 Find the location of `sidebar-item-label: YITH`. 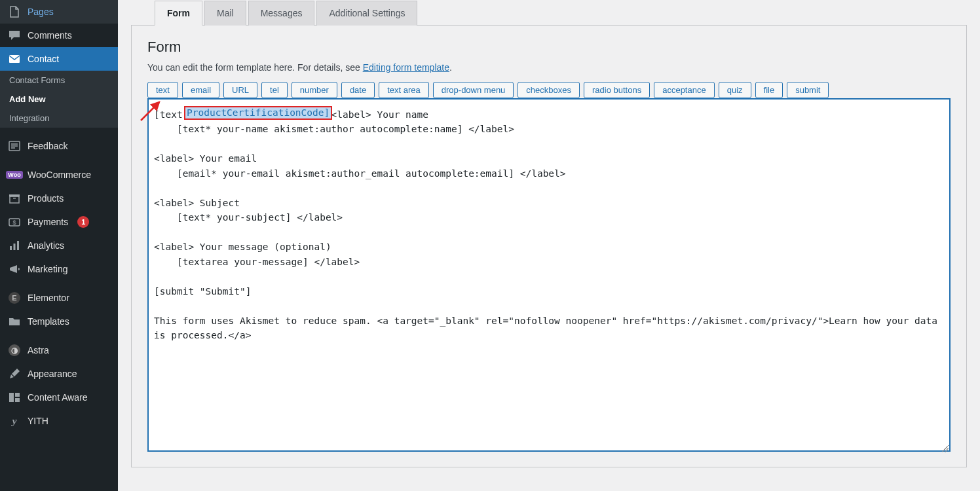

sidebar-item-label: YITH is located at coordinates (38, 421).